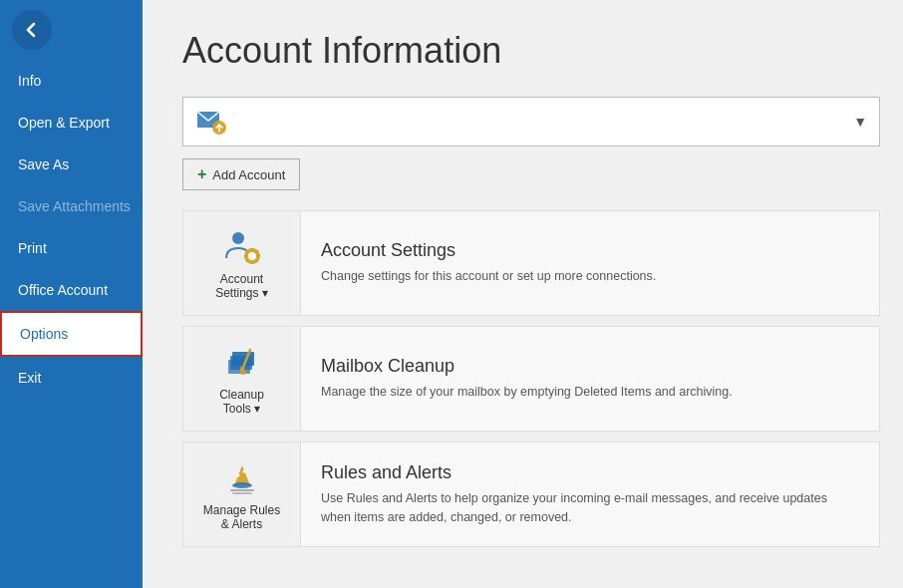  Describe the element at coordinates (860, 122) in the screenshot. I see `dropdown-arrow-icon: ▼` at that location.